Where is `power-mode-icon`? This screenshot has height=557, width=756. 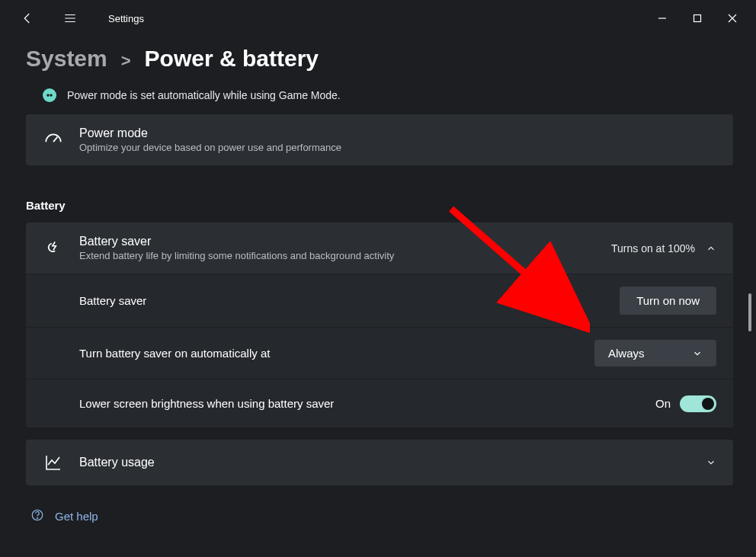
power-mode-icon is located at coordinates (53, 140).